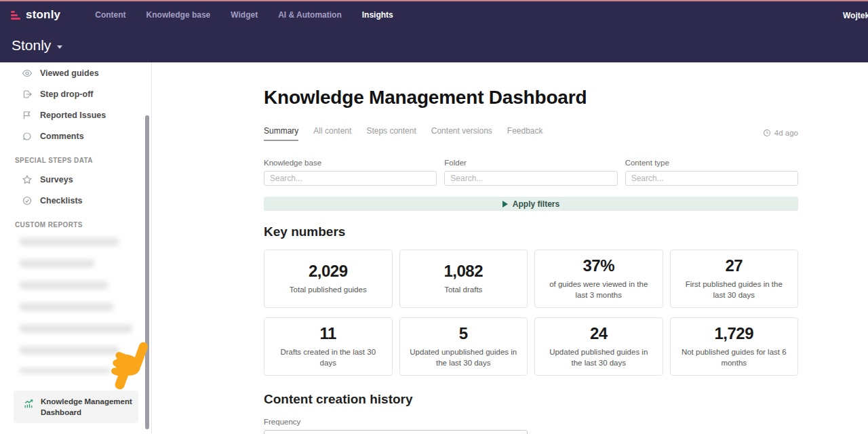  Describe the element at coordinates (434, 15) in the screenshot. I see `top-navbar: stonly Content Knowledge base Widget AI …` at that location.